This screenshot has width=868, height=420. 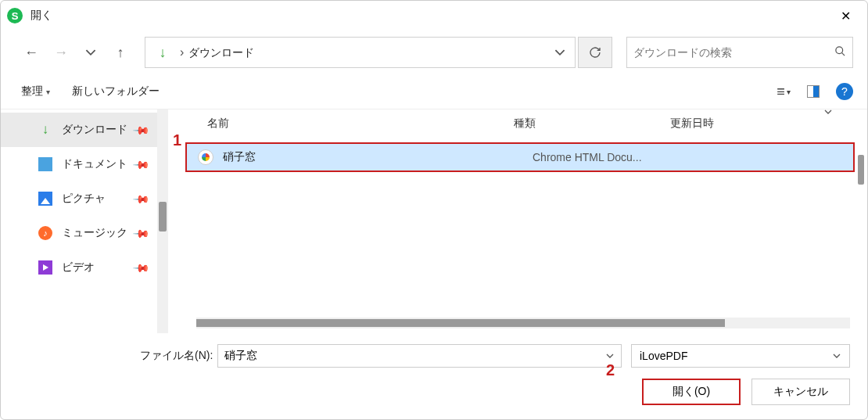 I want to click on horizontal-scrollbar, so click(x=523, y=323).